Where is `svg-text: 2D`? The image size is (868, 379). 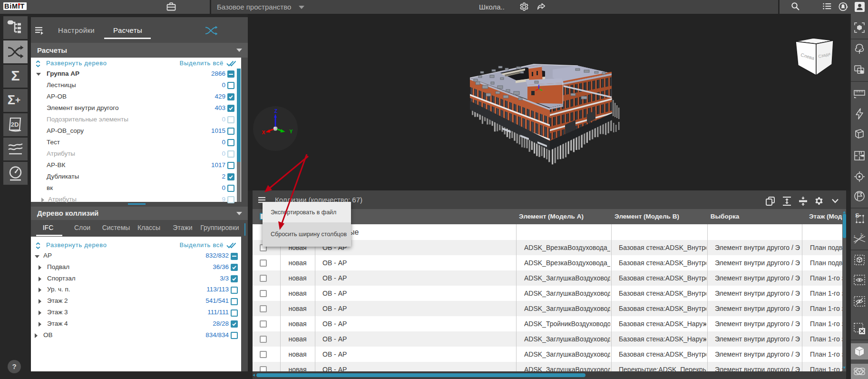 svg-text: 2D is located at coordinates (15, 125).